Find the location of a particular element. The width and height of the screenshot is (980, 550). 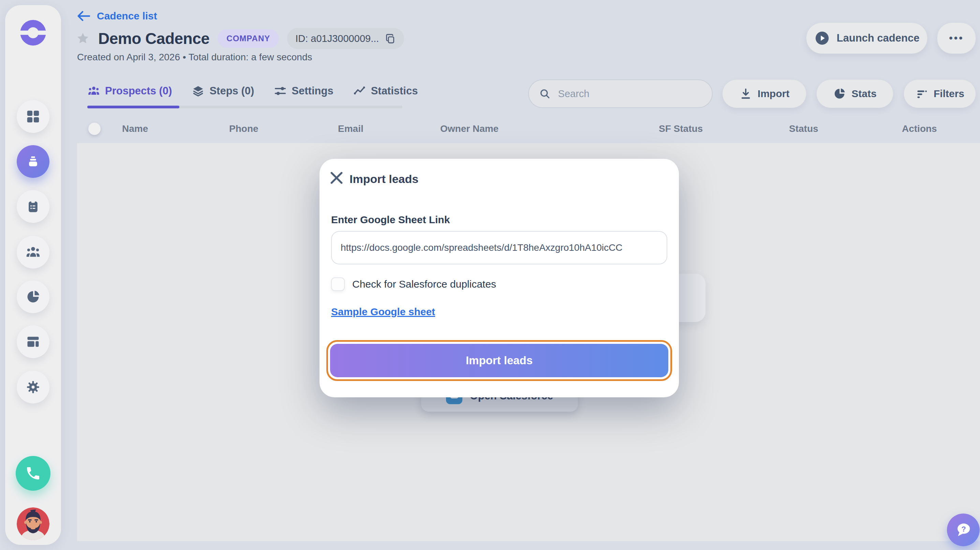

launch-cadence-button: Launch cadence is located at coordinates (867, 38).